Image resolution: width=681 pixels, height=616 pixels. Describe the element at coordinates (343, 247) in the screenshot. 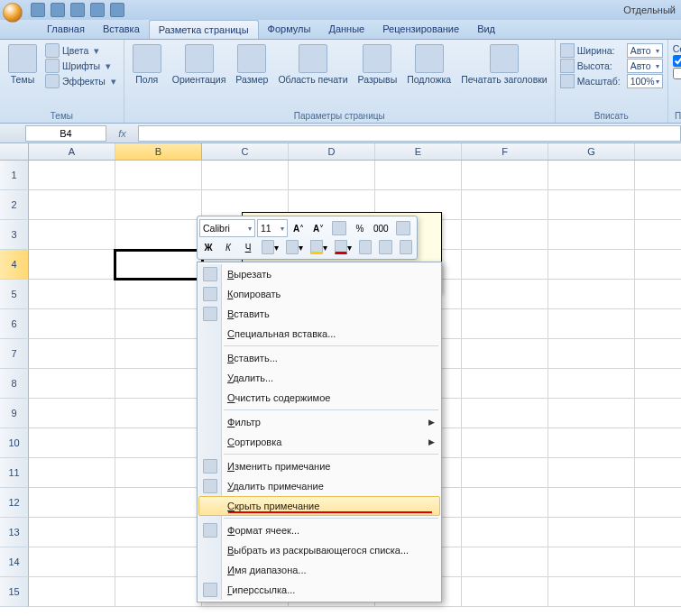

I see `font-color-button: ▾` at that location.